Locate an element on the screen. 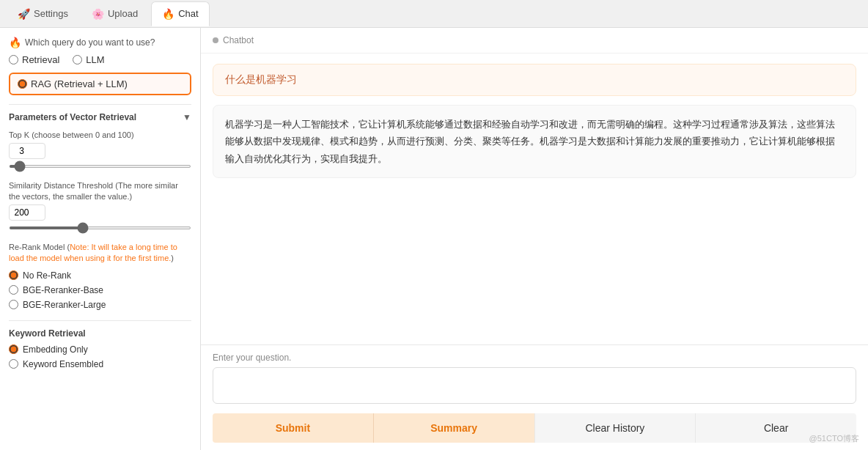  keyword-title: Keyword Retrieval is located at coordinates (100, 333).